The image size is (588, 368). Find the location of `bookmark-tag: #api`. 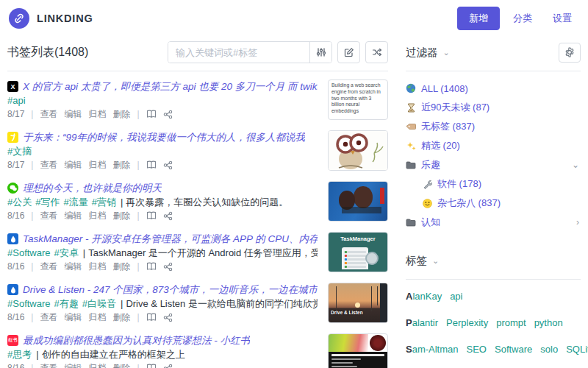

bookmark-tag: #api is located at coordinates (16, 100).